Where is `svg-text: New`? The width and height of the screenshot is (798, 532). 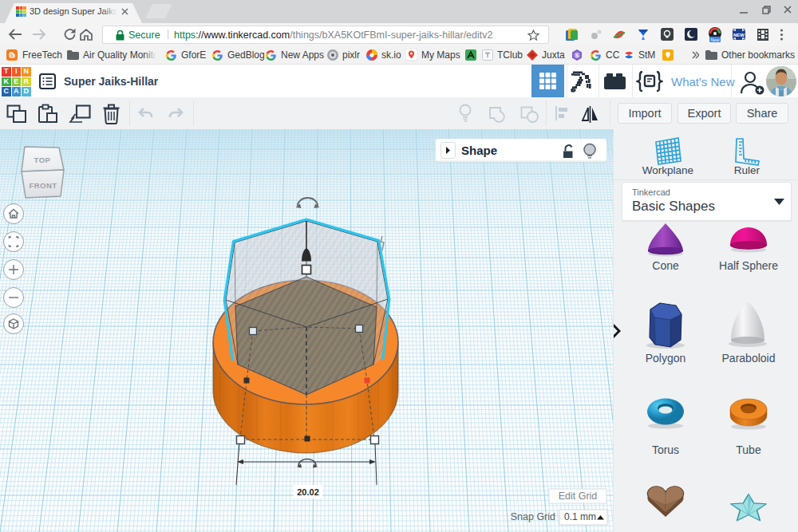 svg-text: New is located at coordinates (715, 40).